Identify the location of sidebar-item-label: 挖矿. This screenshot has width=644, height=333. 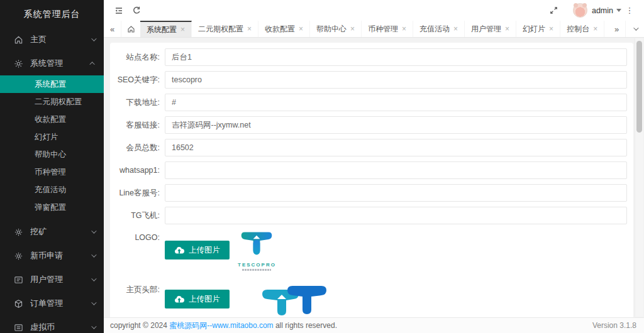
(60, 232).